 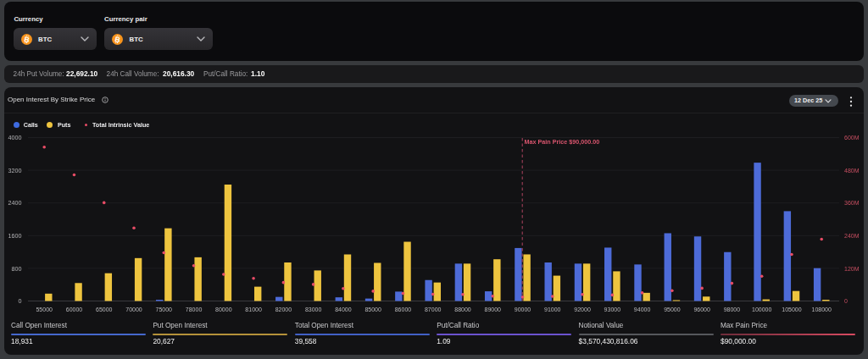 I want to click on svg-text: 480M, so click(x=852, y=171).